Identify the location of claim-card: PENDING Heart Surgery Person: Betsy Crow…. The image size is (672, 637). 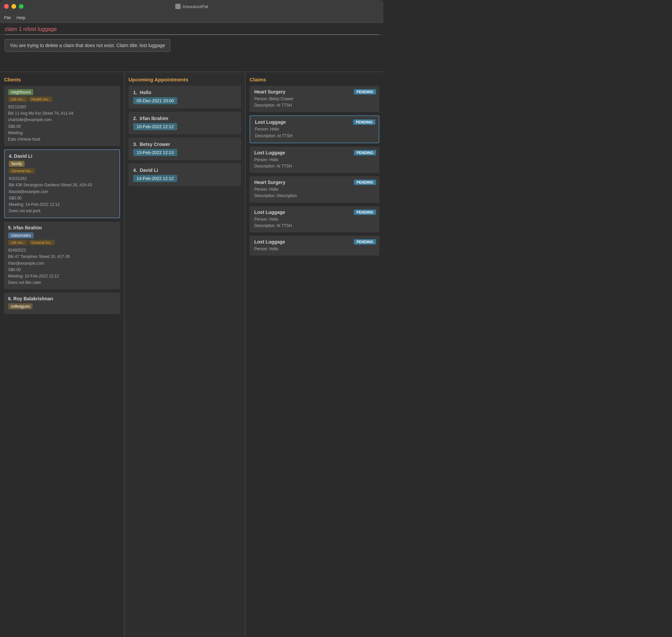
(314, 99).